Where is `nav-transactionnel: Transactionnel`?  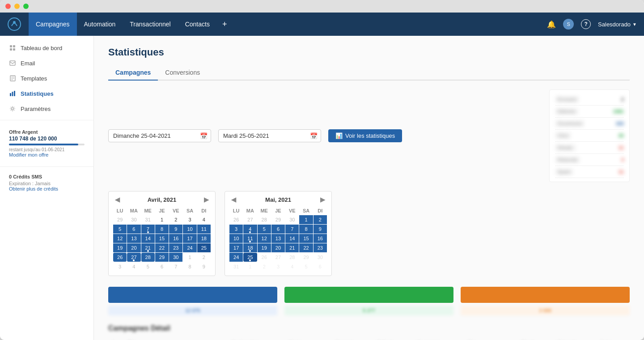 nav-transactionnel: Transactionnel is located at coordinates (150, 24).